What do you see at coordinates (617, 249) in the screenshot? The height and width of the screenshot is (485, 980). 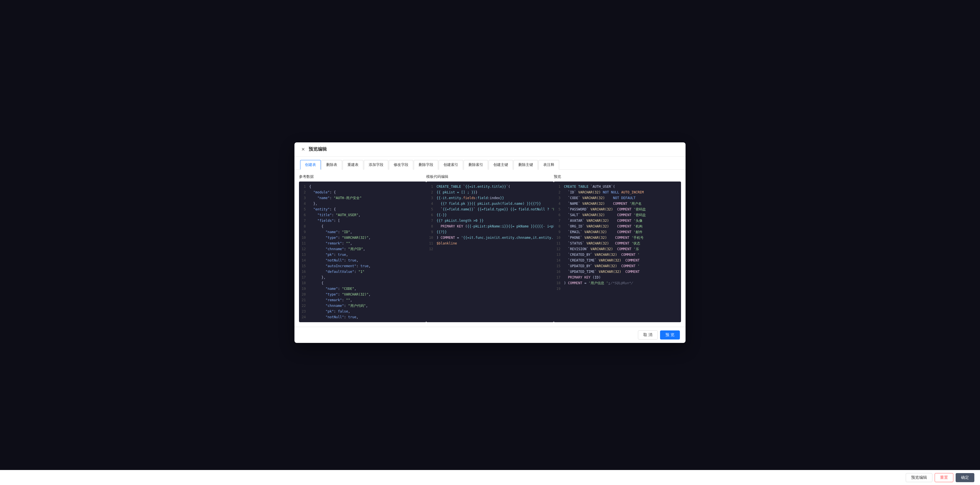 I see `table-row: 12 `REVISION` VARCHAR(32) COMMENT '乐` at bounding box center [617, 249].